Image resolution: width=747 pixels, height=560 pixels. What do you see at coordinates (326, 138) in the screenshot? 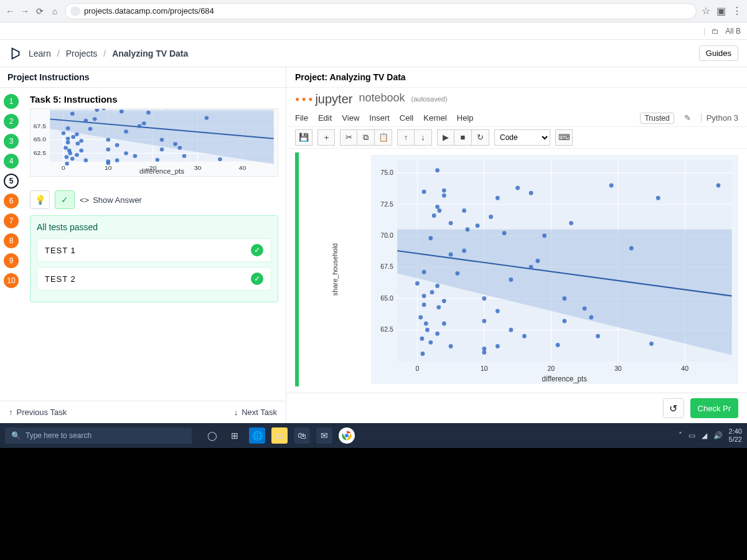
I see `add-cell-icon: ＋` at bounding box center [326, 138].